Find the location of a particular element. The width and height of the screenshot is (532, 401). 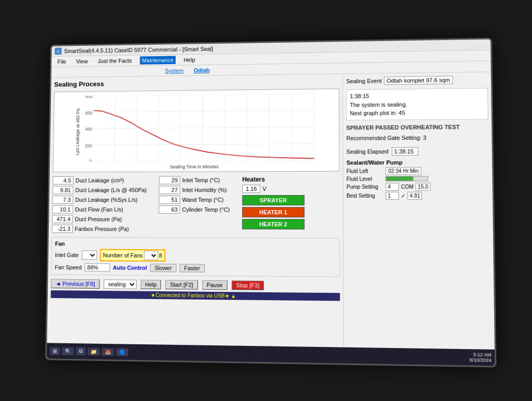

heater-voltage-unit: V is located at coordinates (264, 189).